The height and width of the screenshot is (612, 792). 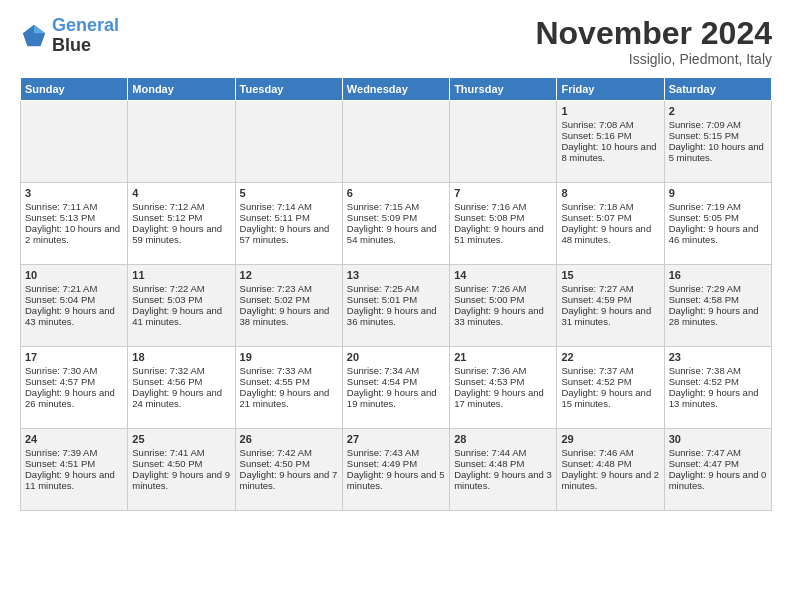 What do you see at coordinates (654, 42) in the screenshot?
I see `title-block: November 2024 Issiglio, Piedmont, Italy` at bounding box center [654, 42].